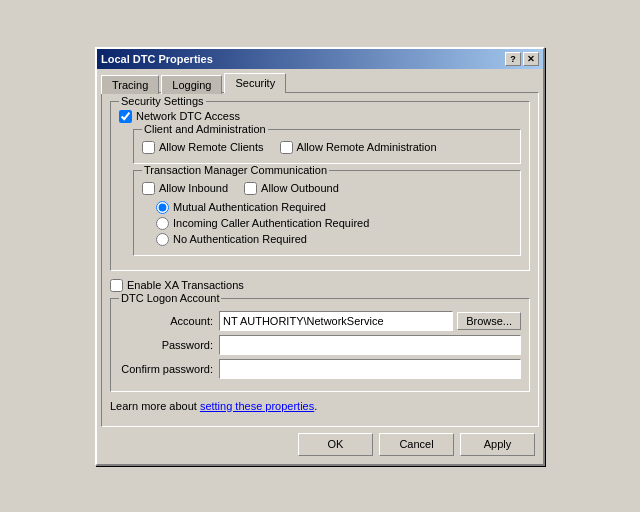 Image resolution: width=640 pixels, height=512 pixels. Describe the element at coordinates (316, 406) in the screenshot. I see `learn-more-end: .` at that location.